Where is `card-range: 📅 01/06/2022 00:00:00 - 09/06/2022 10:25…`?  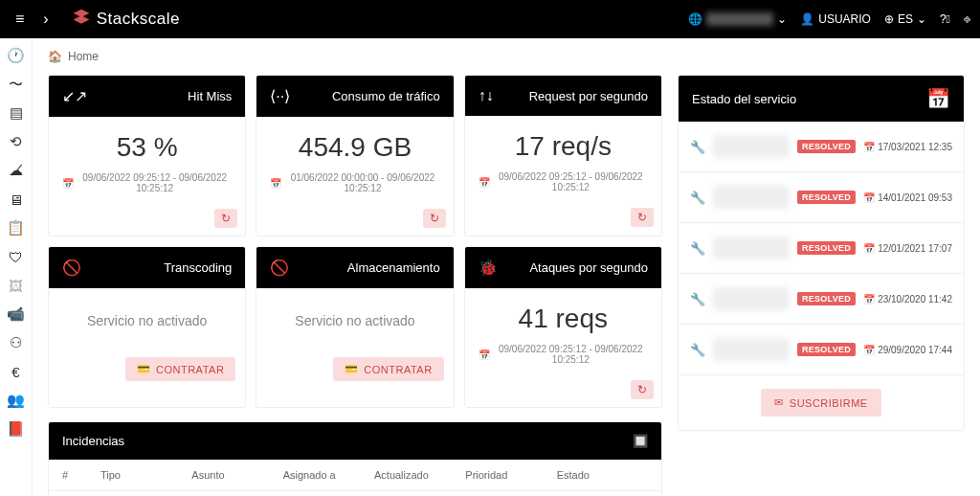
card-range: 📅 01/06/2022 00:00:00 - 09/06/2022 10:25… is located at coordinates (354, 183).